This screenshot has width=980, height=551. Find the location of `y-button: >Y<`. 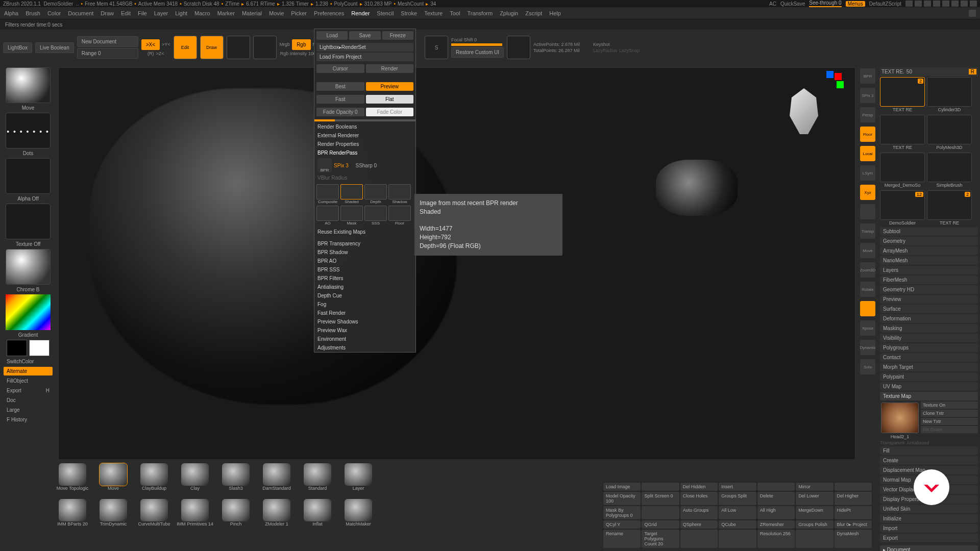

y-button: >Y< is located at coordinates (166, 44).